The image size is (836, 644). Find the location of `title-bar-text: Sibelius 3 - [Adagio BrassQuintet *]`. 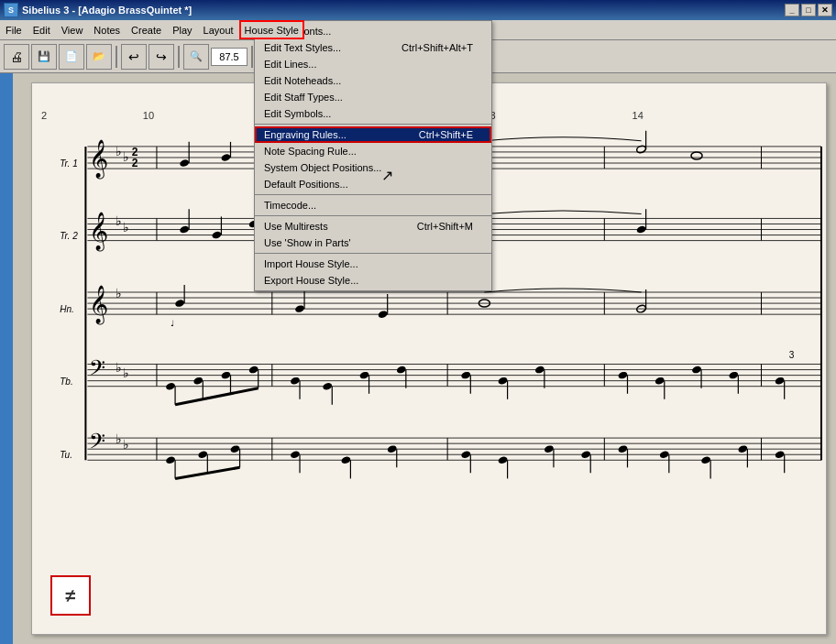

title-bar-text: Sibelius 3 - [Adagio BrassQuintet *] is located at coordinates (403, 10).